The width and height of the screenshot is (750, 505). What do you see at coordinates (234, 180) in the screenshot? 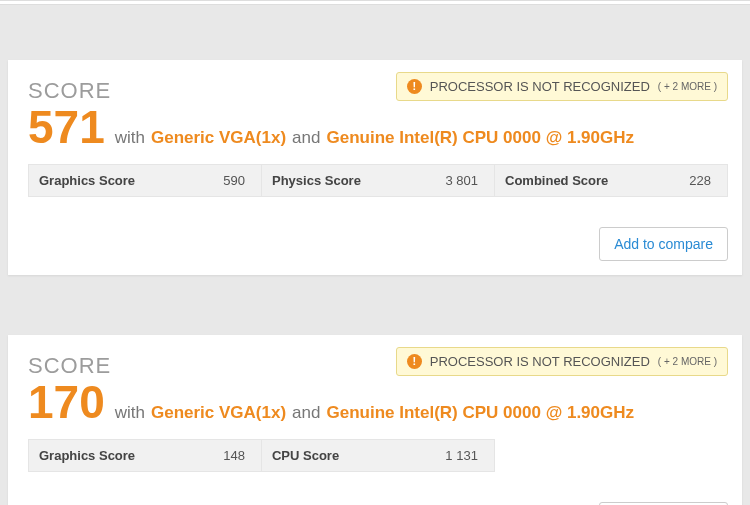
I see `subscore-value: 590` at bounding box center [234, 180].